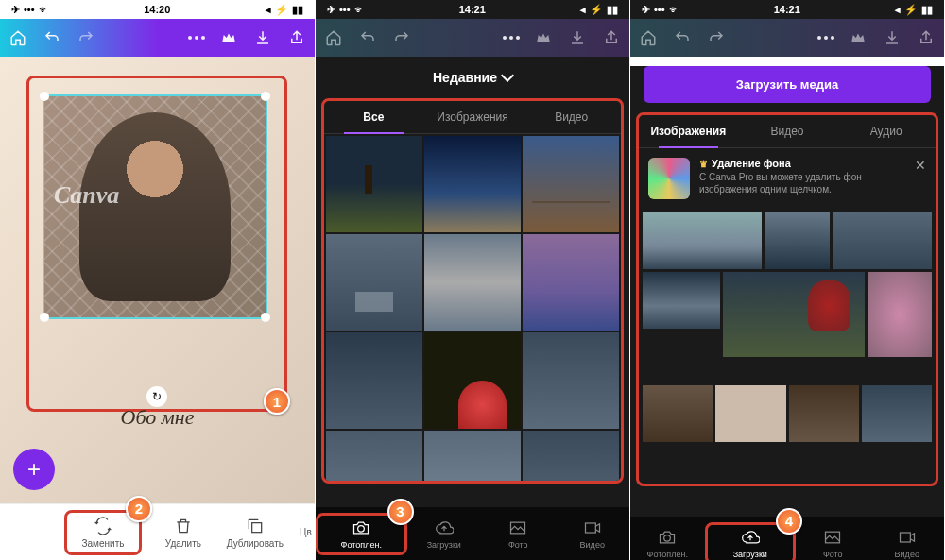  Describe the element at coordinates (507, 76) in the screenshot. I see `chevron-down-icon` at that location.